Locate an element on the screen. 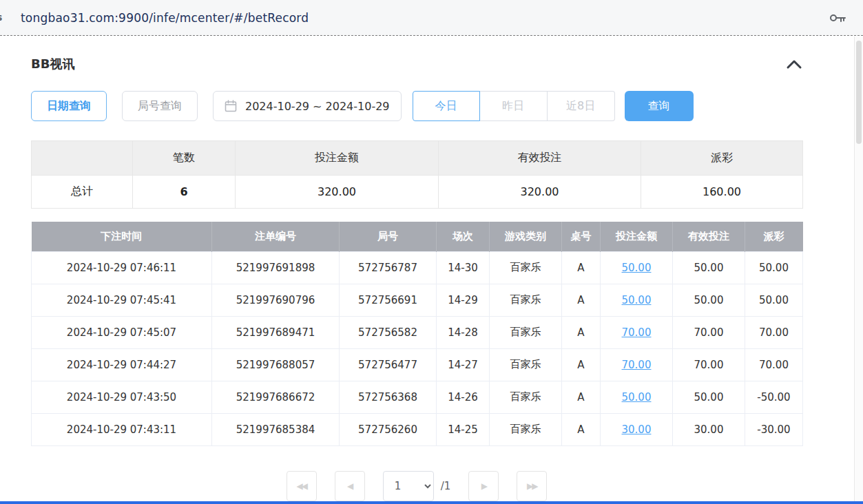  session-cell: 14-27 is located at coordinates (463, 365).